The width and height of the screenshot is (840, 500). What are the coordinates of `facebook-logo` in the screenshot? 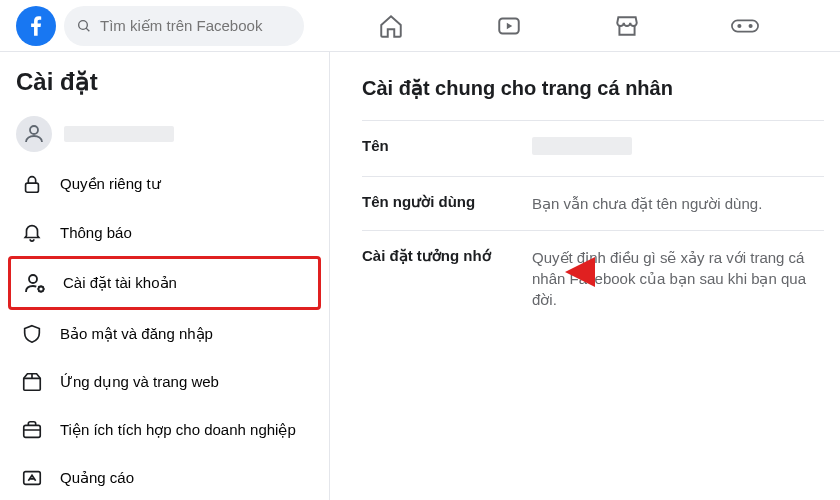 It's located at (36, 26).